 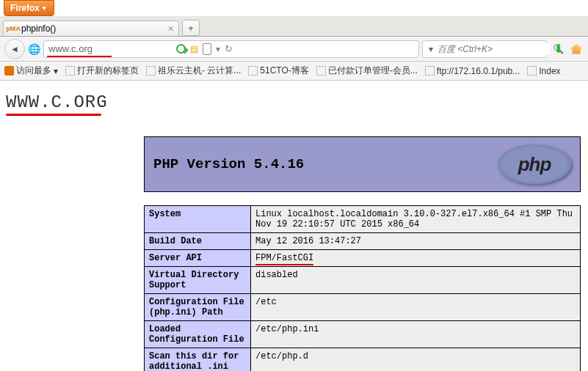 What do you see at coordinates (54, 114) in the screenshot?
I see `annotation-underline` at bounding box center [54, 114].